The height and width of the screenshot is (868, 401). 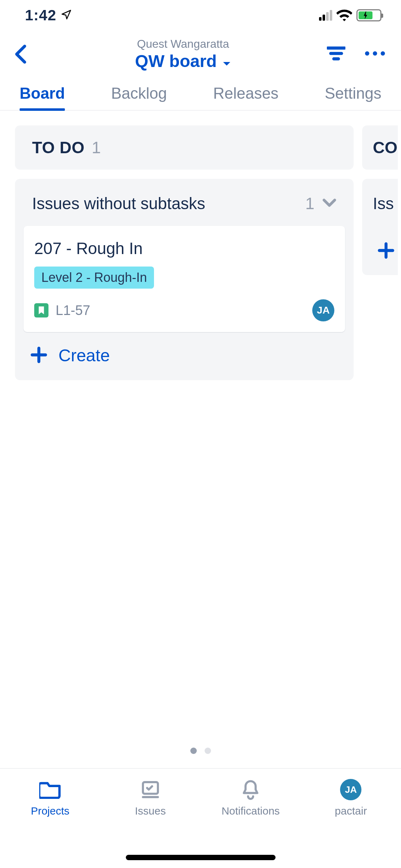 I want to click on board-header: Quest Wangaratta QW board, so click(x=200, y=54).